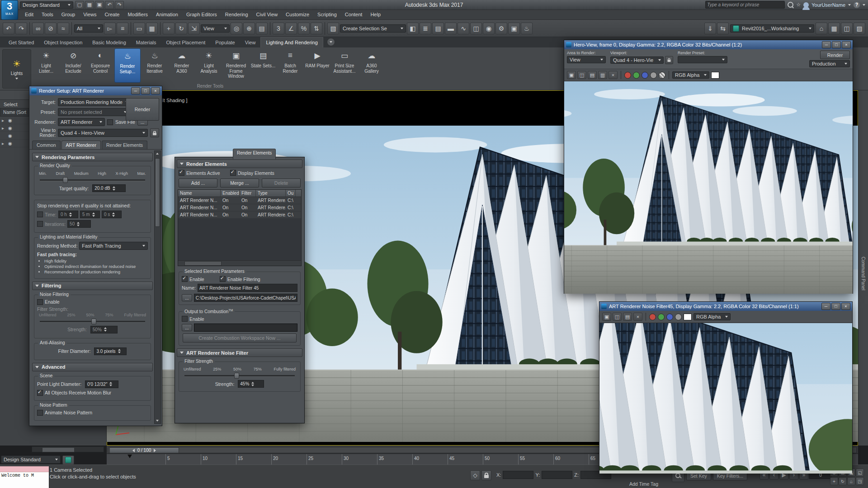 The image size is (868, 488). What do you see at coordinates (860, 473) in the screenshot?
I see `zoom-region-icon: ◱` at bounding box center [860, 473].